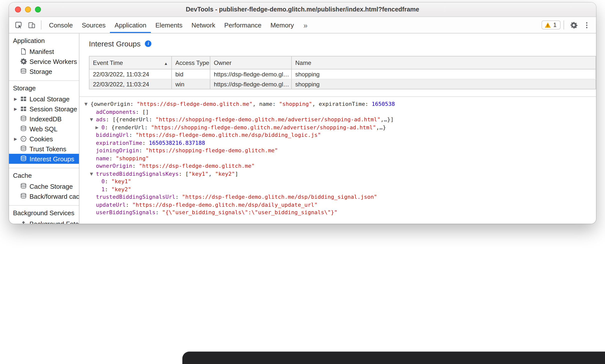  What do you see at coordinates (338, 127) in the screenshot?
I see `tree-row: ▶0: {renderUrl: "https://shopping-fledge…` at bounding box center [338, 127].